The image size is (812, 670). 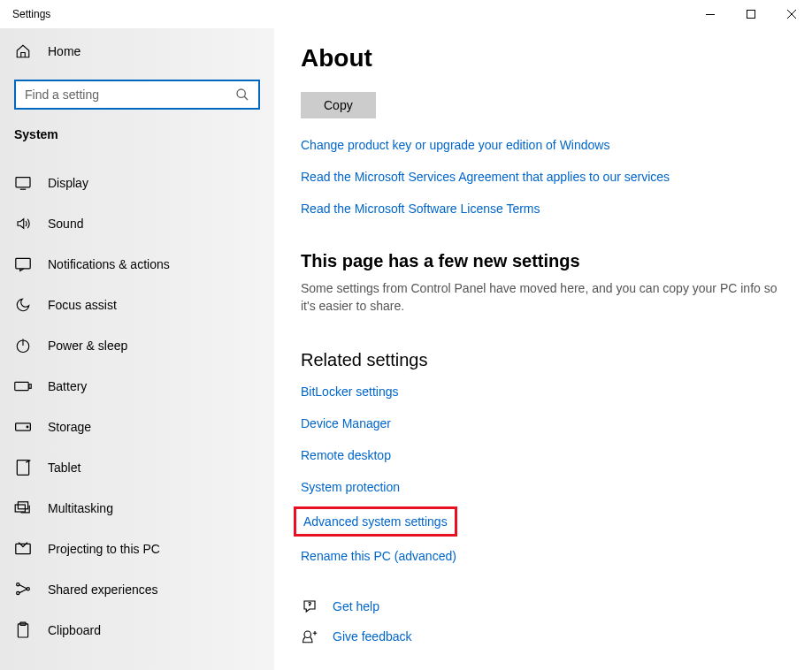 I want to click on minimize-button, so click(x=710, y=14).